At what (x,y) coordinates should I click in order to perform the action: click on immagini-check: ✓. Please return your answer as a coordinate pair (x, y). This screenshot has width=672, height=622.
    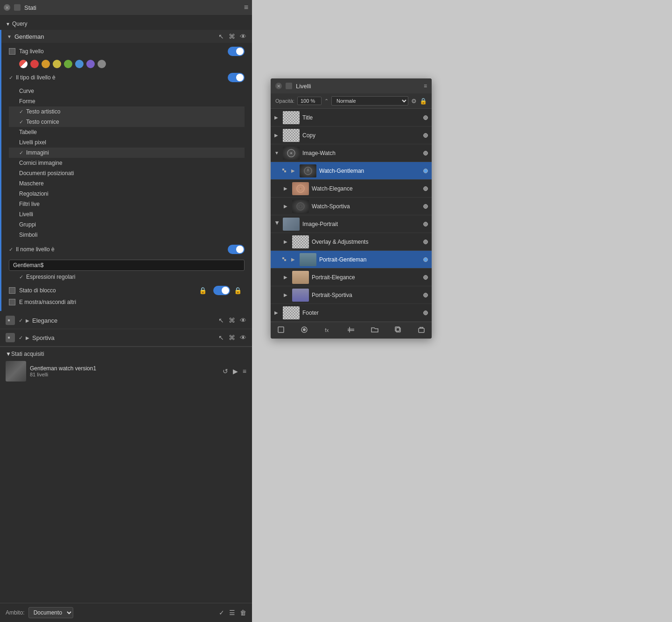
    Looking at the image, I should click on (21, 153).